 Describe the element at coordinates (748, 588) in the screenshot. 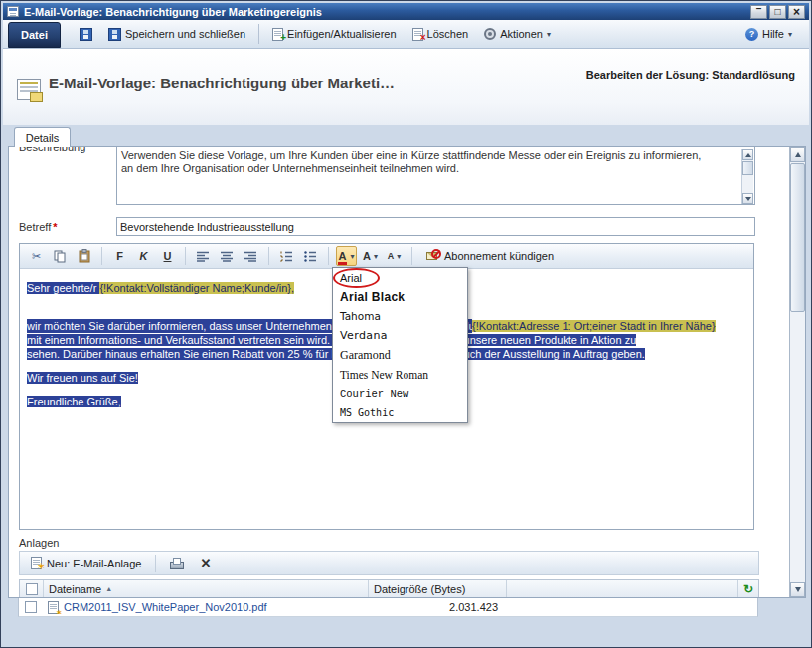

I see `refresh-button: ↻` at that location.